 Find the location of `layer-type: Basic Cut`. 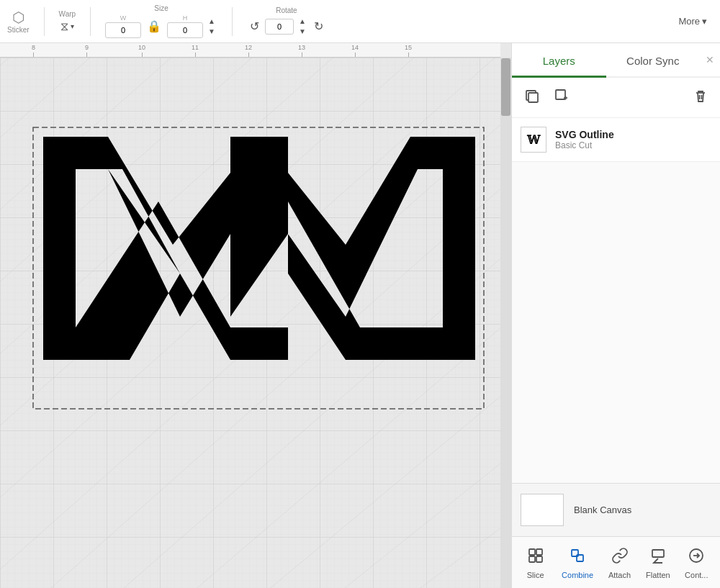

layer-type: Basic Cut is located at coordinates (634, 145).